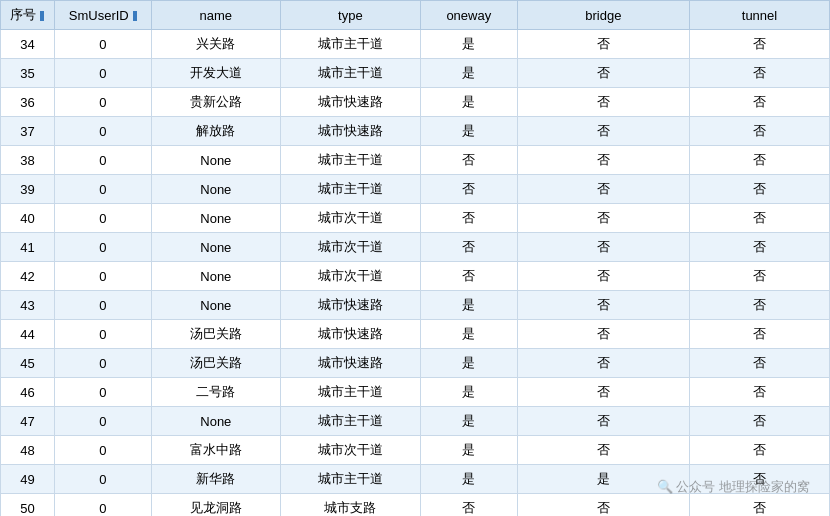  Describe the element at coordinates (28, 422) in the screenshot. I see `cell-seq: 47` at that location.